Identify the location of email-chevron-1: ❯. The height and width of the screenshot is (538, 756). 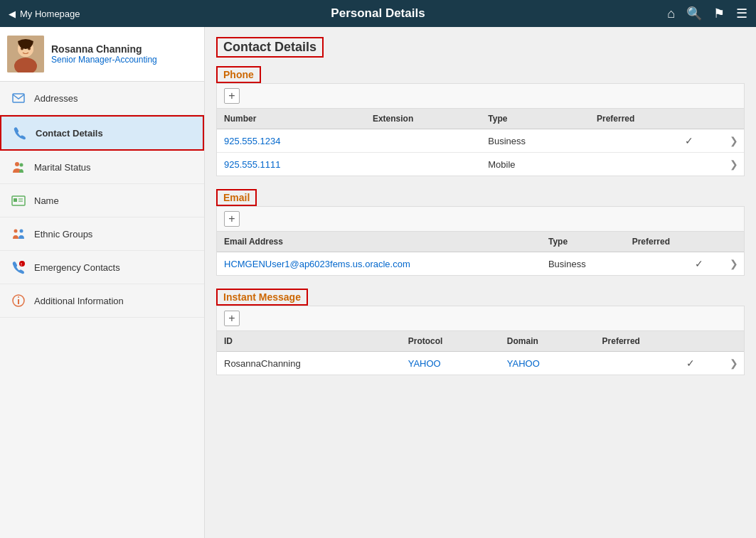
(734, 264).